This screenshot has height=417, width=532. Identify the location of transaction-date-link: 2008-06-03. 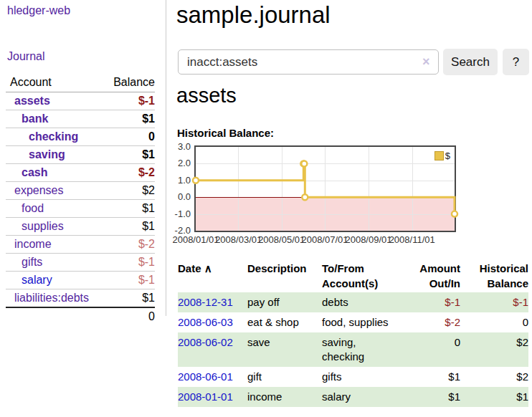
(205, 322).